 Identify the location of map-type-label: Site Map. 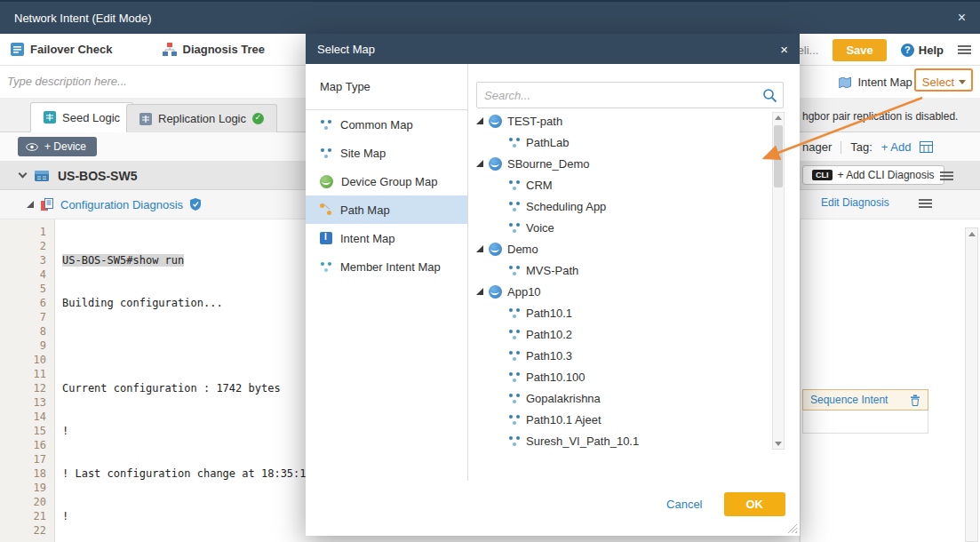
(363, 153).